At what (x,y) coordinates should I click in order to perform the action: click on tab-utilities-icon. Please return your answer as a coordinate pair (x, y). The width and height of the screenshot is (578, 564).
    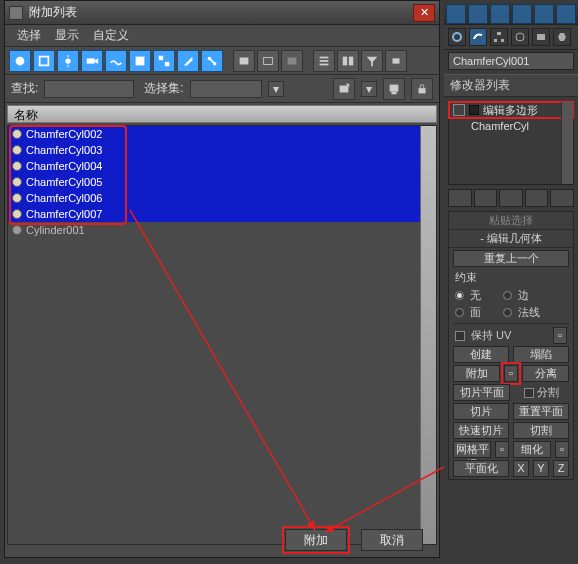
    Looking at the image, I should click on (562, 37).